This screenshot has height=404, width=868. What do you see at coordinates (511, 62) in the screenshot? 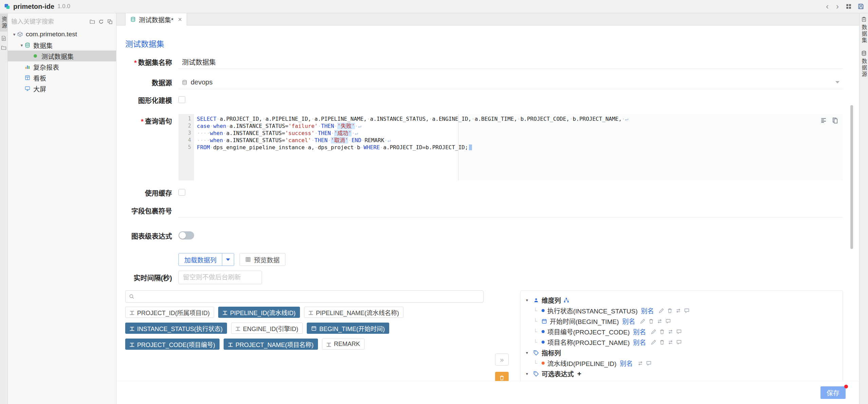
I see `dataset-name-input` at bounding box center [511, 62].